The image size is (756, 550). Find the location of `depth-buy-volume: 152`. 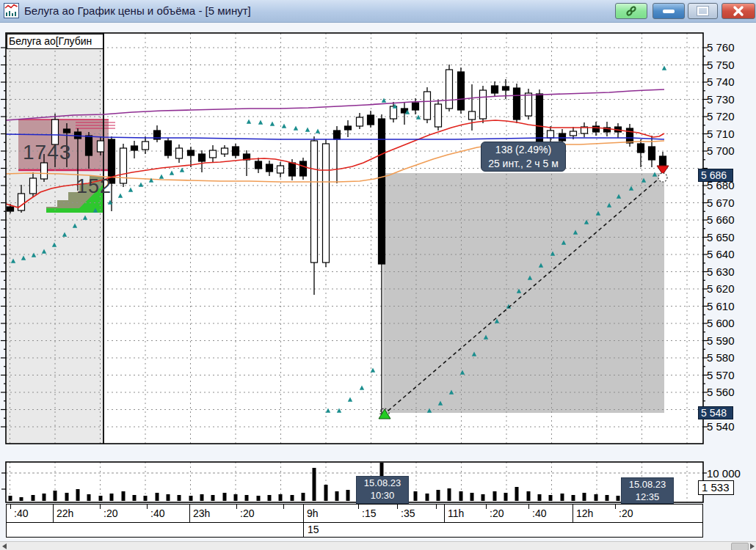

depth-buy-volume: 152 is located at coordinates (94, 186).